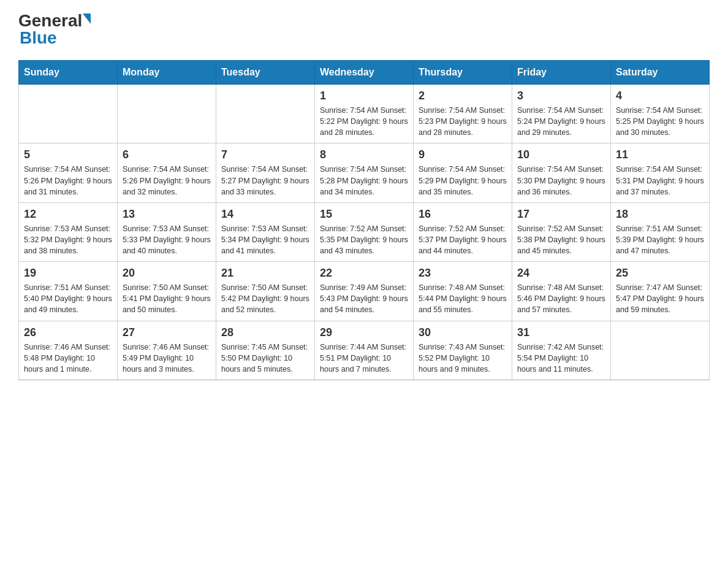  What do you see at coordinates (660, 215) in the screenshot?
I see `day-number: 18` at bounding box center [660, 215].